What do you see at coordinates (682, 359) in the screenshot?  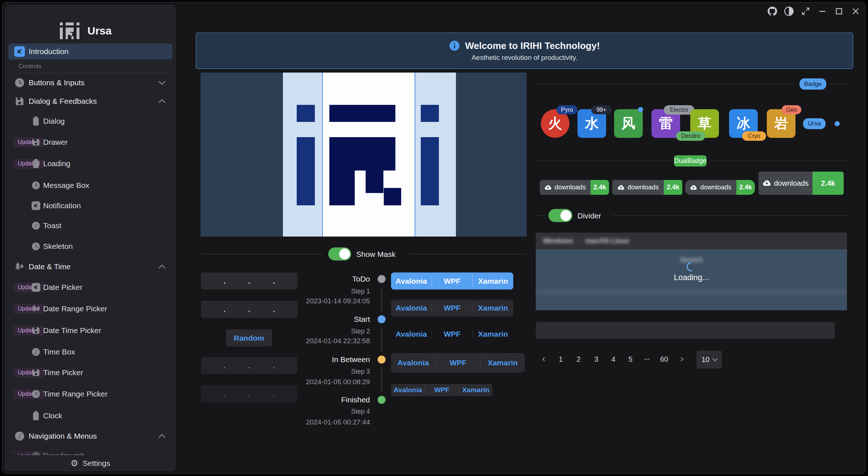 I see `pagination-next-button` at bounding box center [682, 359].